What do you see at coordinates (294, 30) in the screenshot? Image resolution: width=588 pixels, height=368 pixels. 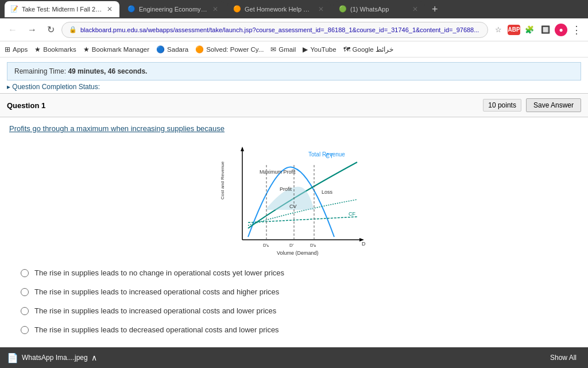 I see `nav-bar: ← → ↻ 🔒 blackboard.pmu.edu.sa/webapps/as…` at bounding box center [294, 30].